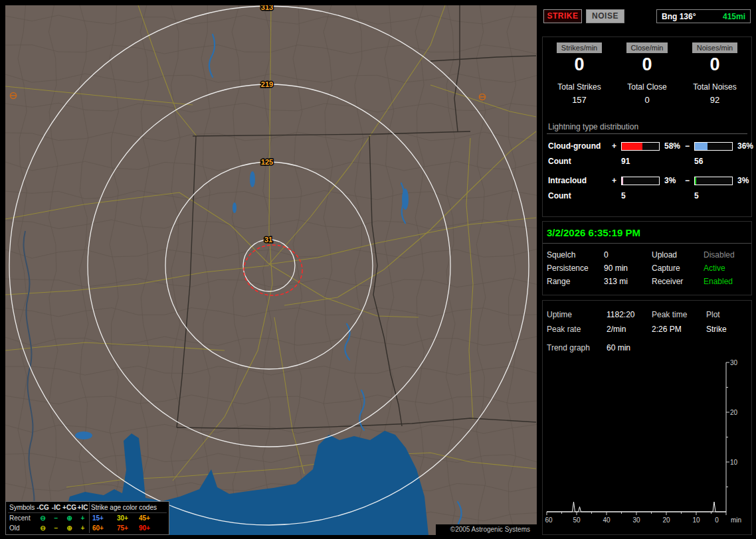 This screenshot has width=756, height=539. What do you see at coordinates (643, 520) in the screenshot?
I see `trend-x-labels: 60 50 40 30 20 10 0 min` at bounding box center [643, 520].